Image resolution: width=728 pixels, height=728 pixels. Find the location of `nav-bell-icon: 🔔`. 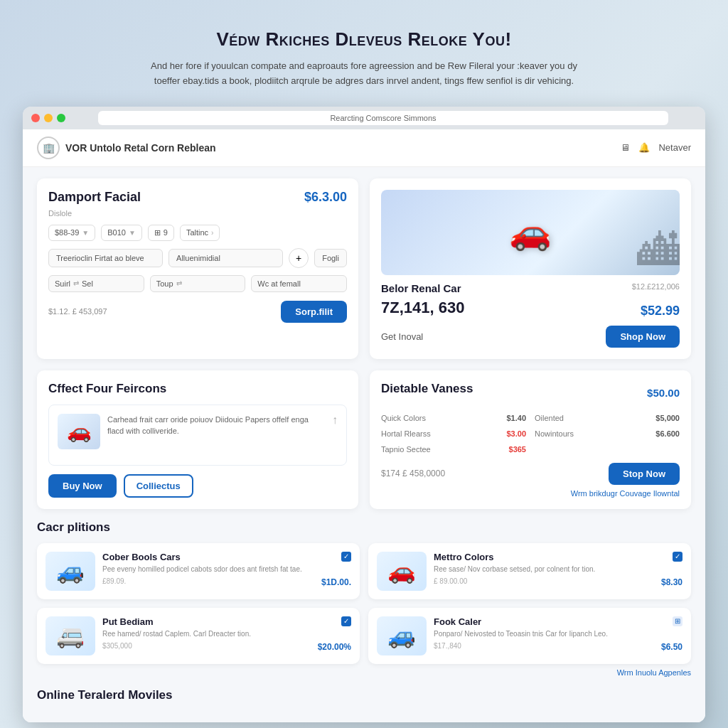

nav-bell-icon: 🔔 is located at coordinates (644, 148).